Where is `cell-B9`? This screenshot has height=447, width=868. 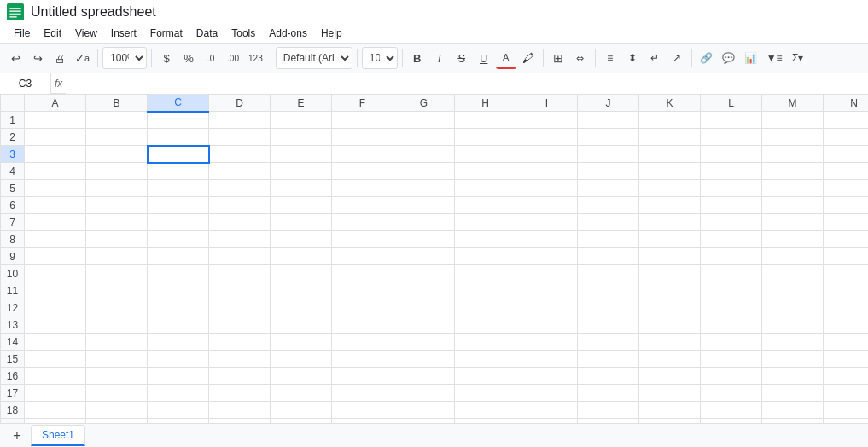
cell-B9 is located at coordinates (117, 257).